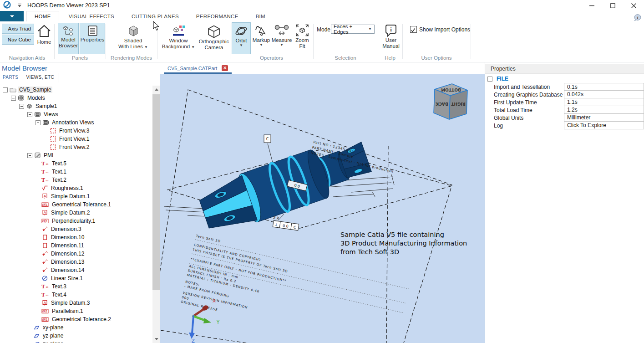 Image resolution: width=644 pixels, height=343 pixels. What do you see at coordinates (391, 38) in the screenshot?
I see `user-manual-button: i User Manual` at bounding box center [391, 38].